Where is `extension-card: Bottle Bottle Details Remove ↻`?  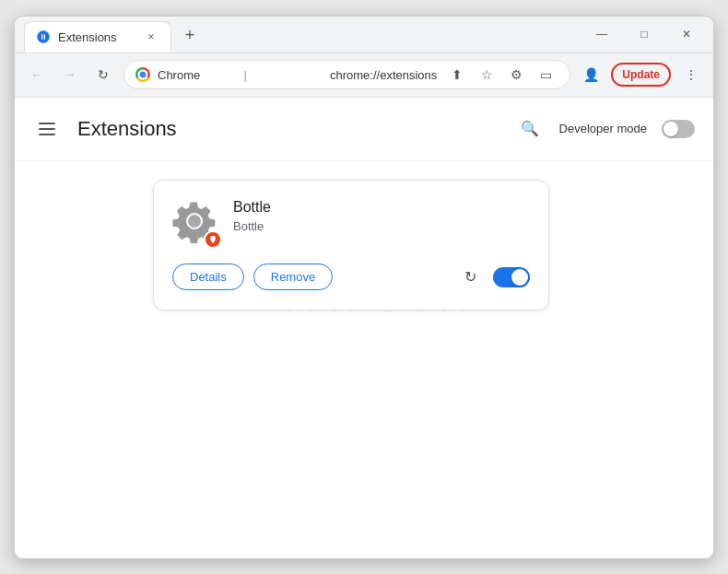 extension-card: Bottle Bottle Details Remove ↻ is located at coordinates (351, 245).